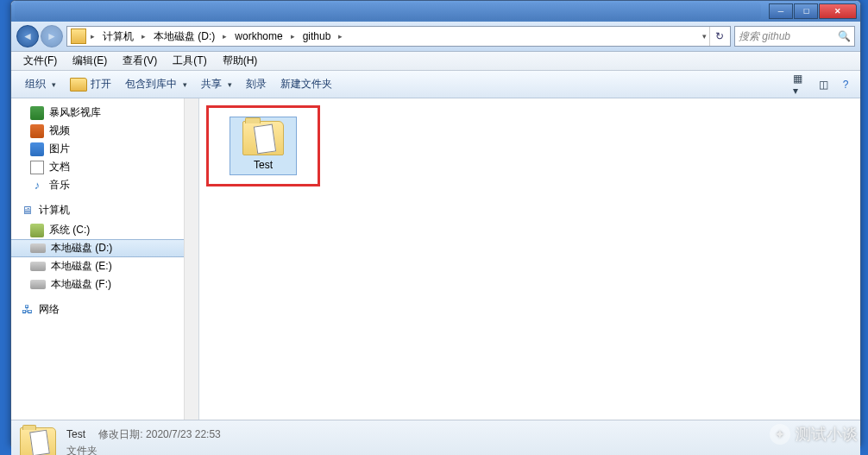  I want to click on sidebar-label: 视频, so click(60, 131).